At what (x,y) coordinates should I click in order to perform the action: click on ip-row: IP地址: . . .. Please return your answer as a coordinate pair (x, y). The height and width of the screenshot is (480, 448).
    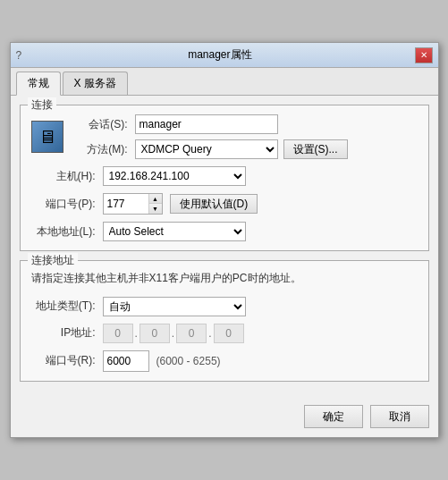
    Looking at the image, I should click on (224, 333).